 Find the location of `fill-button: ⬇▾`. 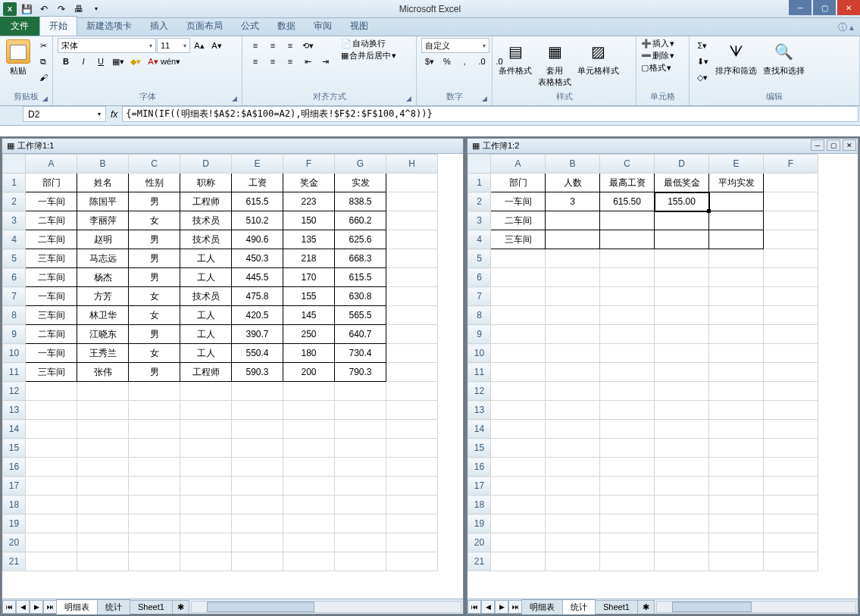

fill-button: ⬇▾ is located at coordinates (702, 61).